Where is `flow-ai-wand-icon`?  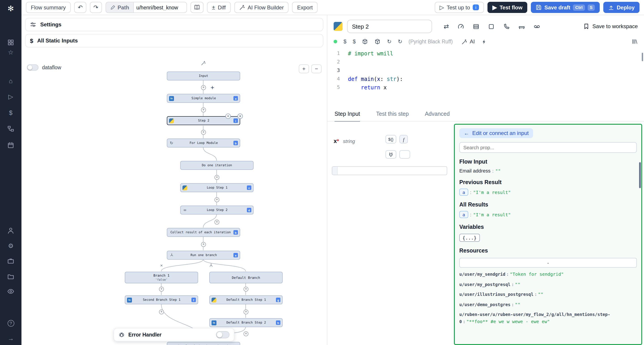 flow-ai-wand-icon is located at coordinates (204, 63).